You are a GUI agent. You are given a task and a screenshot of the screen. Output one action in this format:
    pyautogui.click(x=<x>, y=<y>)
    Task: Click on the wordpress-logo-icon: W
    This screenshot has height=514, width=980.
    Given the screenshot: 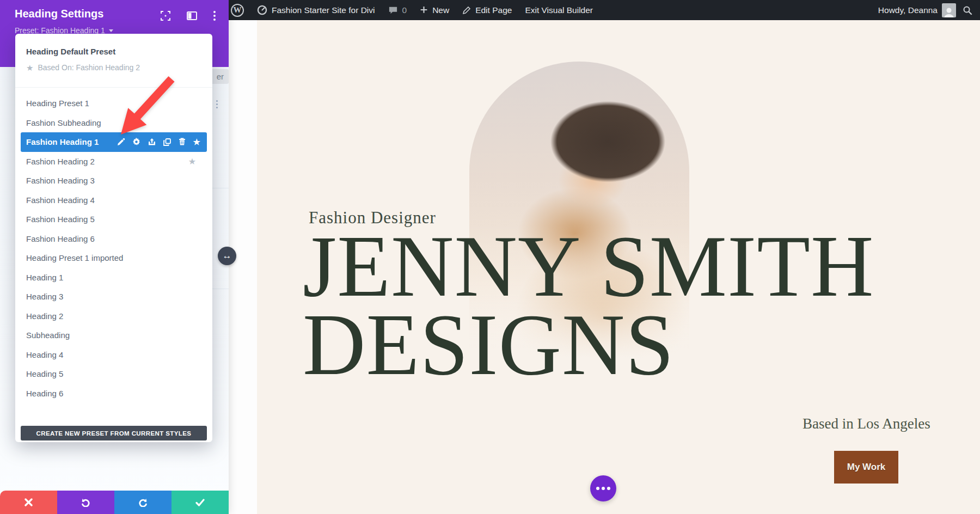 What is the action you would take?
    pyautogui.click(x=237, y=10)
    